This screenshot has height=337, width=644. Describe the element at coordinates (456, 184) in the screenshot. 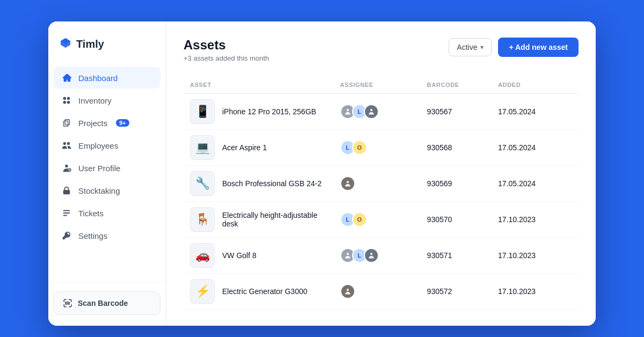

I see `barcode-cell: 930569` at that location.